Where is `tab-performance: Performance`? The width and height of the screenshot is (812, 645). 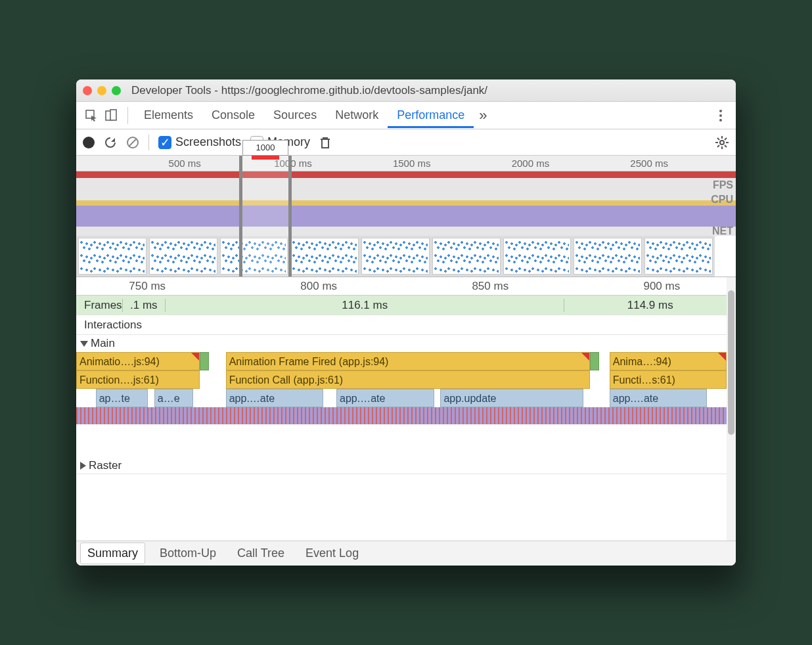
tab-performance: Performance is located at coordinates (431, 116).